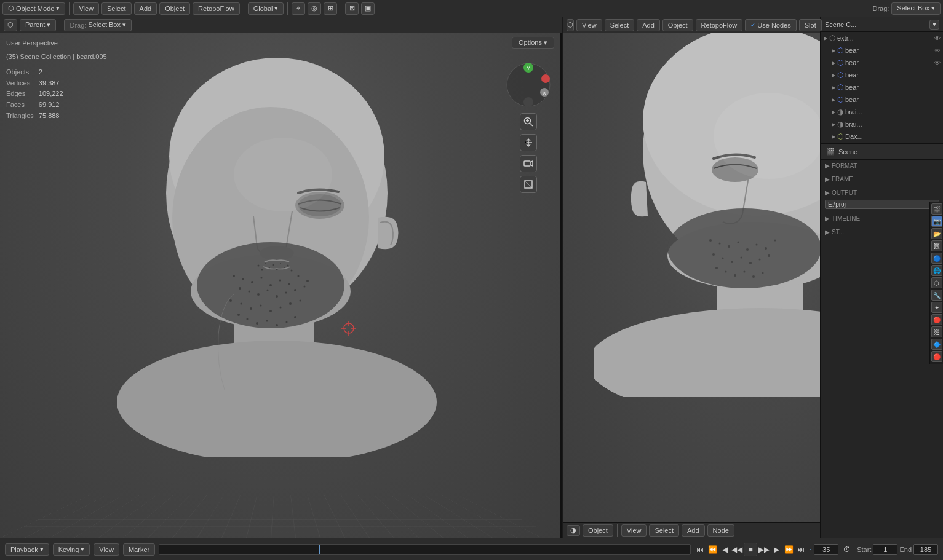 The width and height of the screenshot is (943, 560). Describe the element at coordinates (725, 550) in the screenshot. I see `prev-keyframe-btn: ◀` at that location.